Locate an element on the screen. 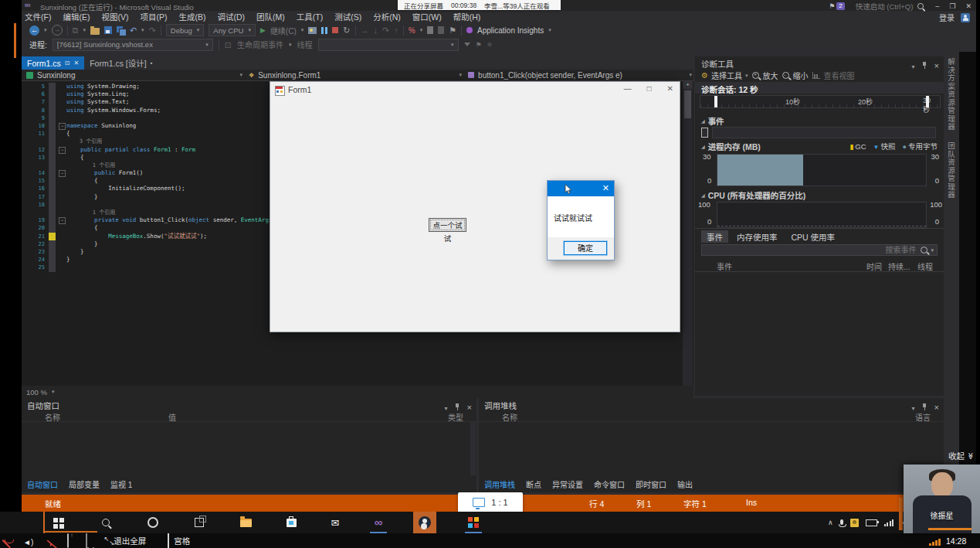  callstack-tab-0: 调用堆栈 is located at coordinates (500, 484).